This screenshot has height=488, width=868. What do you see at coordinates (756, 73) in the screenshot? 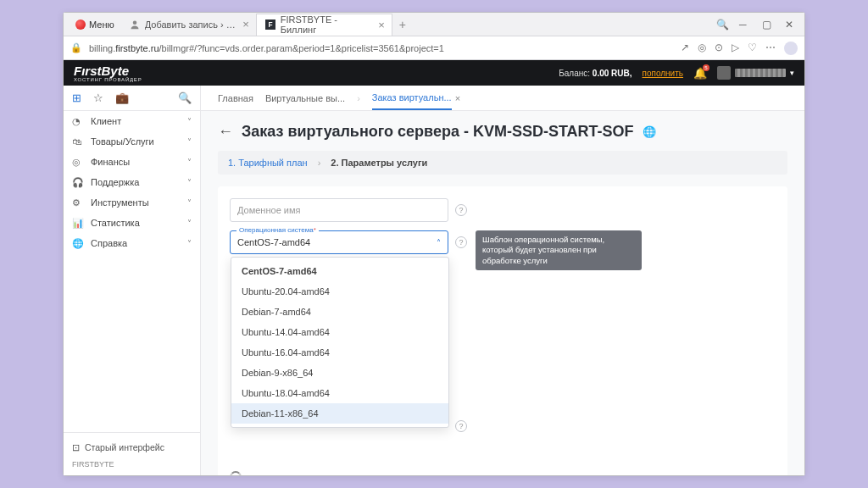
I see `user-menu: ▾` at bounding box center [756, 73].